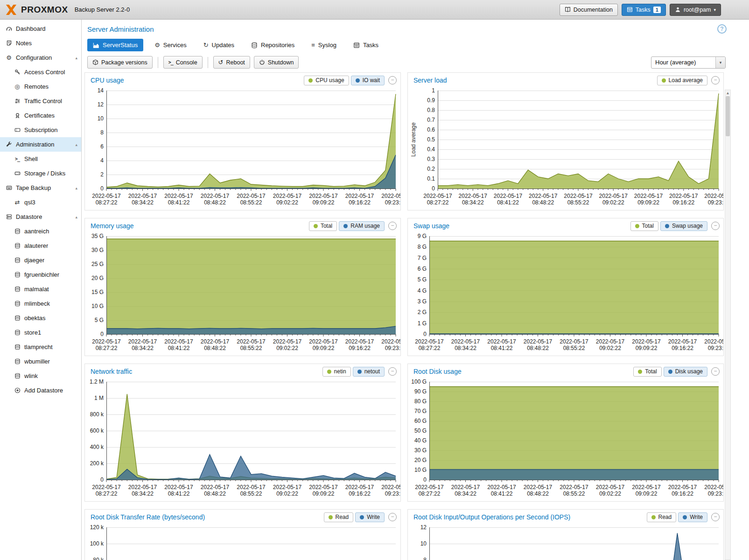 The image size is (749, 560). What do you see at coordinates (41, 159) in the screenshot?
I see `sidebar-item-shell: >_Shell` at bounding box center [41, 159].